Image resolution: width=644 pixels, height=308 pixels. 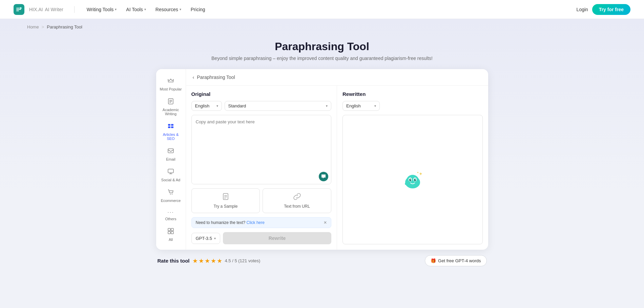 I want to click on cart-icon, so click(x=171, y=193).